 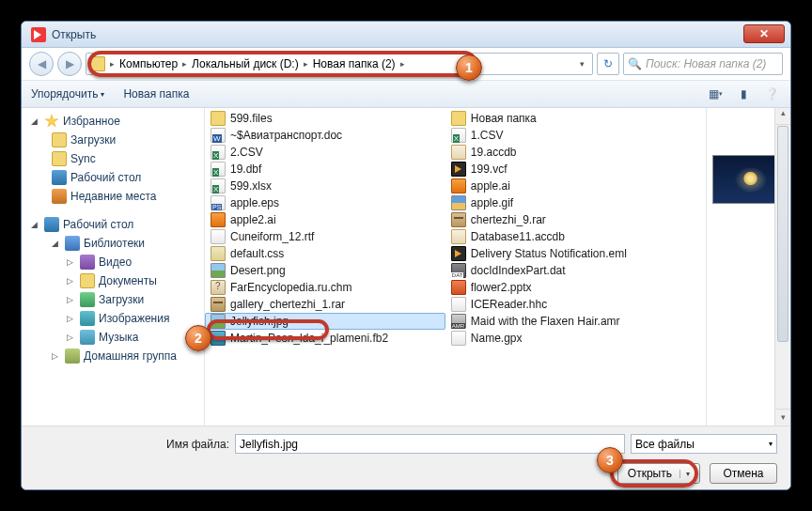 What do you see at coordinates (71, 262) in the screenshot?
I see `expand-icon: ▷` at bounding box center [71, 262].